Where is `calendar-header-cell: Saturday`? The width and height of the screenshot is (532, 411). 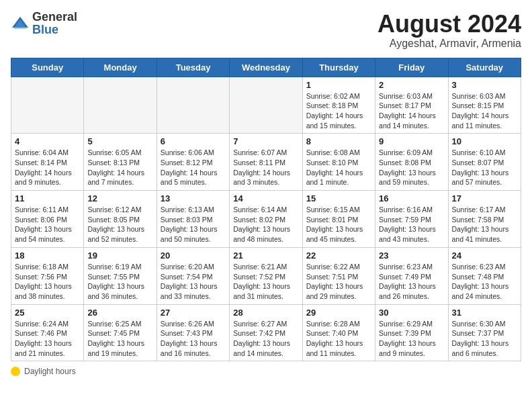 calendar-header-cell: Saturday is located at coordinates (484, 67).